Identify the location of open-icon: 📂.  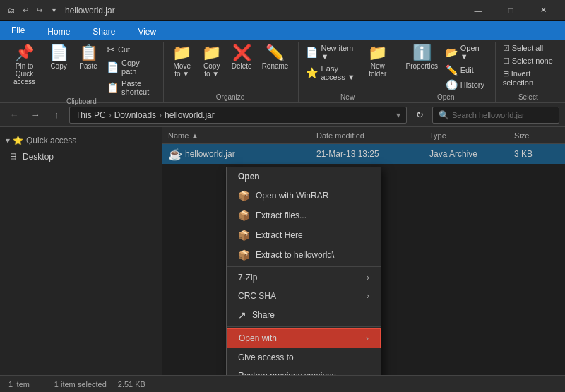
(452, 52).